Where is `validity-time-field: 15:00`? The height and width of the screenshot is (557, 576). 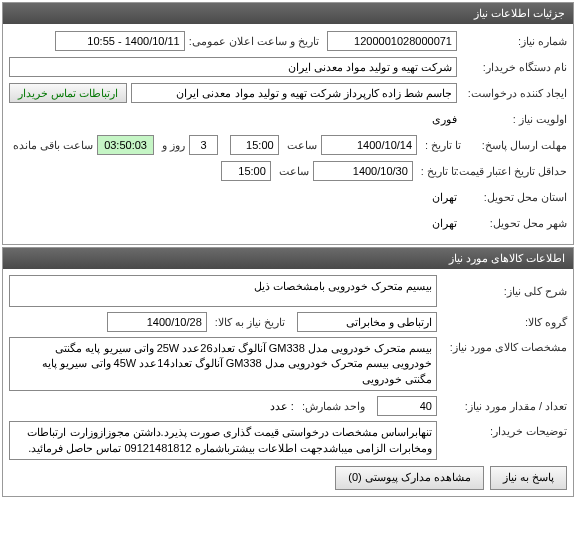
validity-time-field: 15:00 is located at coordinates (246, 171).